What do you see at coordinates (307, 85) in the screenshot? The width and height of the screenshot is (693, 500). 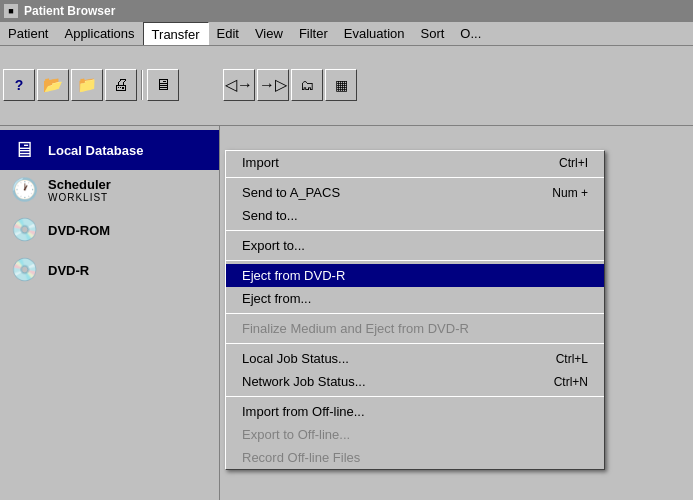 I see `compare-icon: 🗂` at bounding box center [307, 85].